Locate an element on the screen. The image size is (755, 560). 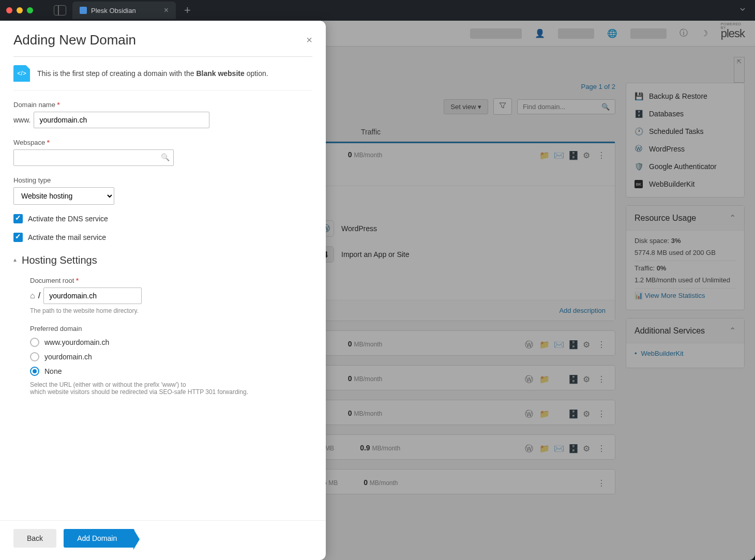
webspace-label: Webspace is located at coordinates (163, 143).